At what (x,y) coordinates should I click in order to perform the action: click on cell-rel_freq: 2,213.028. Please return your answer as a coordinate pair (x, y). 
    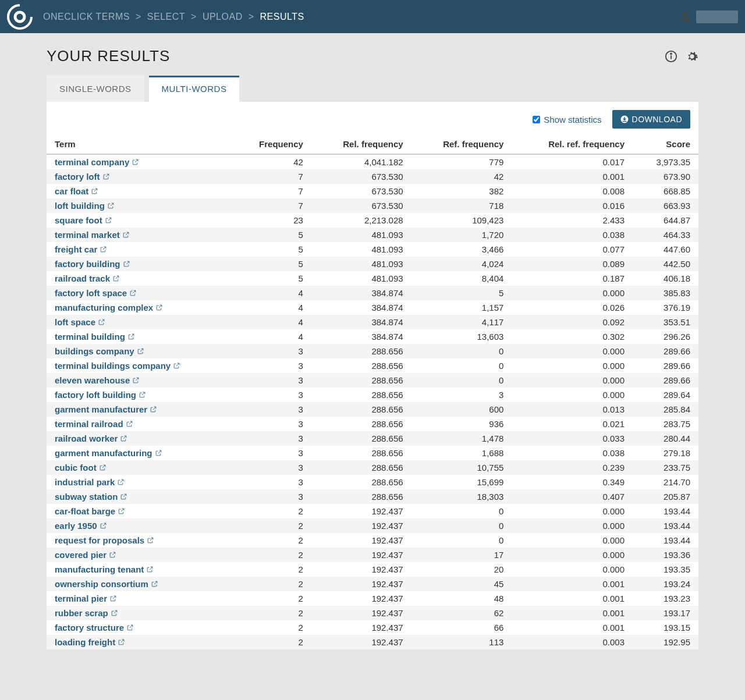
    Looking at the image, I should click on (361, 220).